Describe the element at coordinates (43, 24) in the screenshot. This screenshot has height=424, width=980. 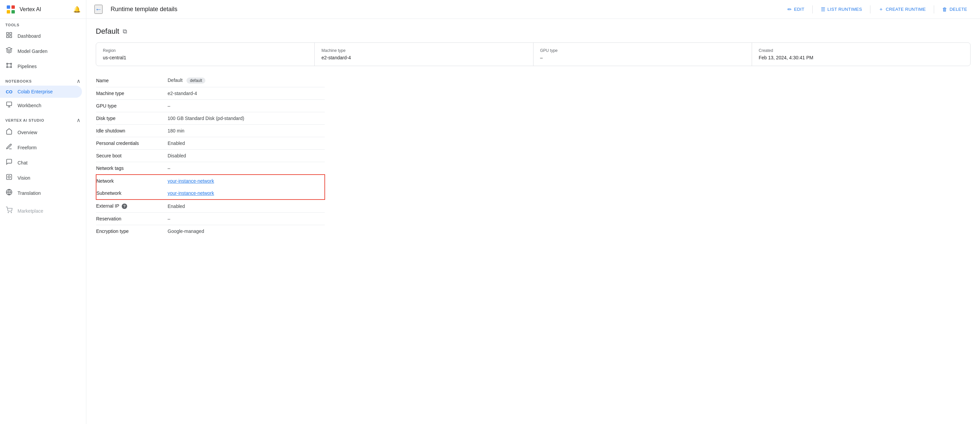
I see `tools-section: TOOLS` at that location.